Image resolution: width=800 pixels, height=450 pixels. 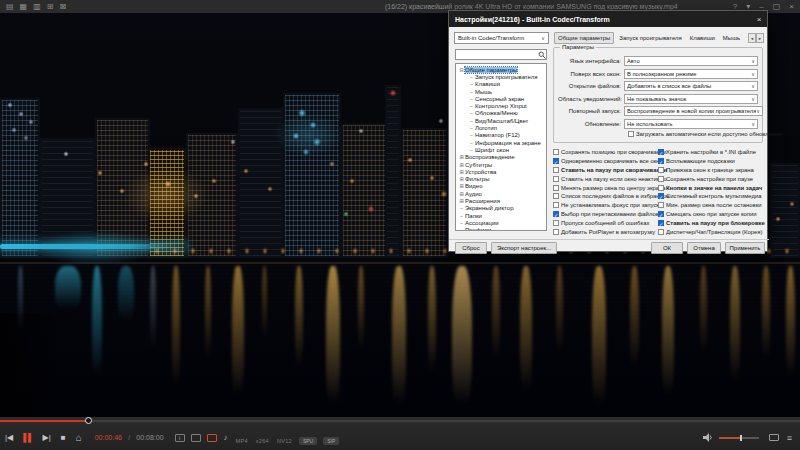 I want to click on audio-icon: ♪, so click(x=226, y=438).